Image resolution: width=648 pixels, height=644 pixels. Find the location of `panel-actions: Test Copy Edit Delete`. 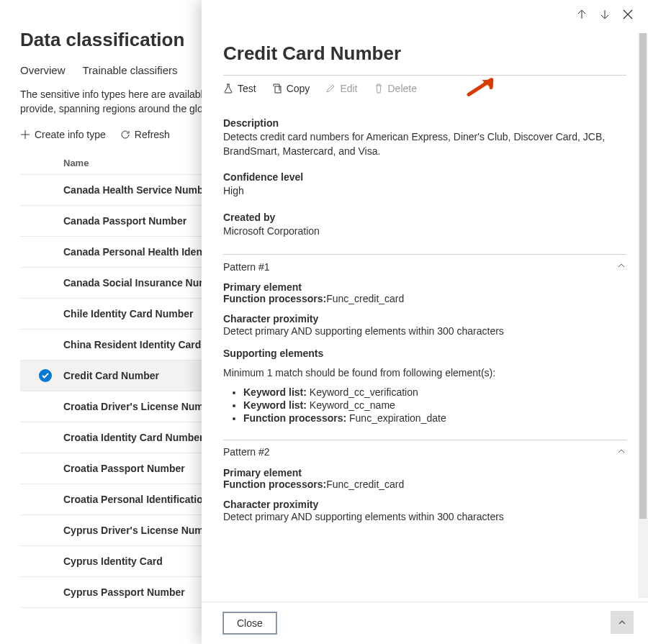

panel-actions: Test Copy Edit Delete is located at coordinates (425, 91).